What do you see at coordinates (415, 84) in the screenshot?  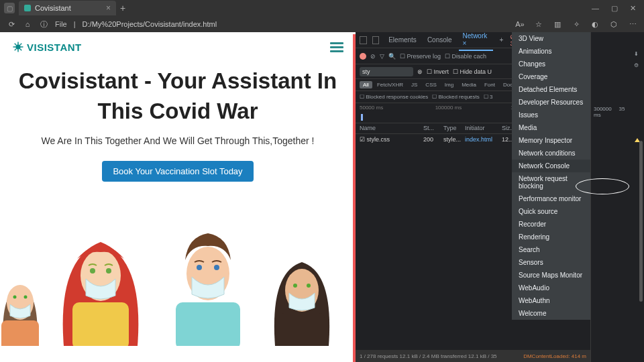 I see `filter-js: JS` at bounding box center [415, 84].